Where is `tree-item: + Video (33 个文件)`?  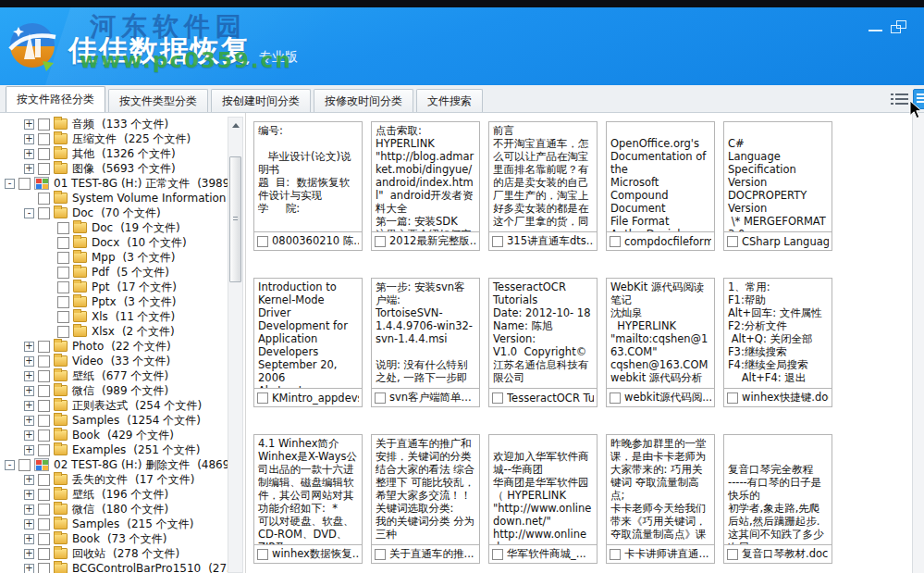
tree-item: + Video (33 个文件) is located at coordinates (114, 361).